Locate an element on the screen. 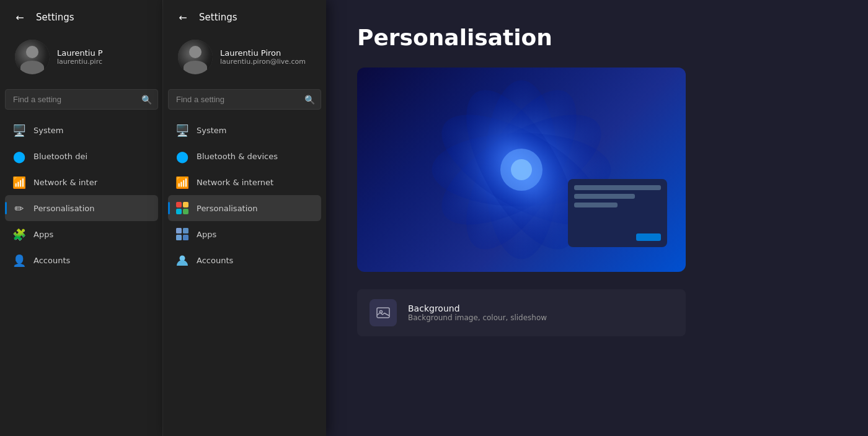 The image size is (868, 436). right-search-icon: 🔍 is located at coordinates (310, 100).